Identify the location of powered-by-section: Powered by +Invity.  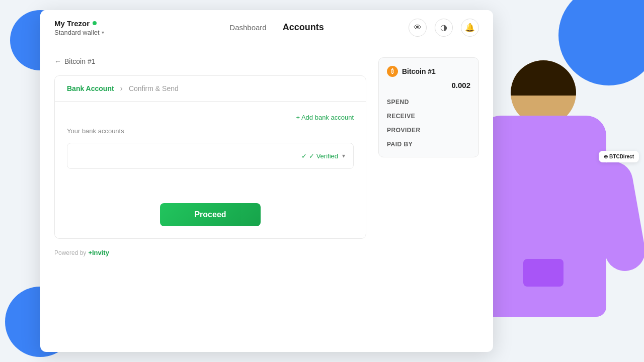
(210, 252).